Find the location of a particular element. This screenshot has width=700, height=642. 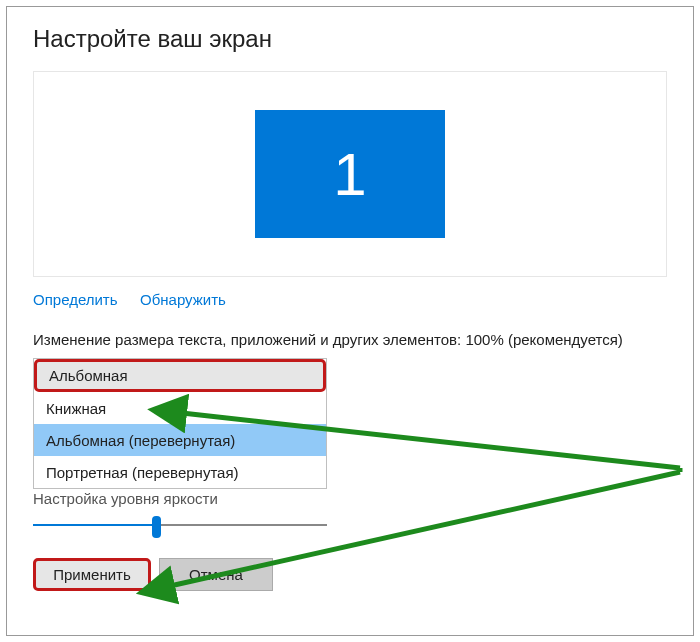

orientation-option-portrait: Книжная is located at coordinates (180, 408).